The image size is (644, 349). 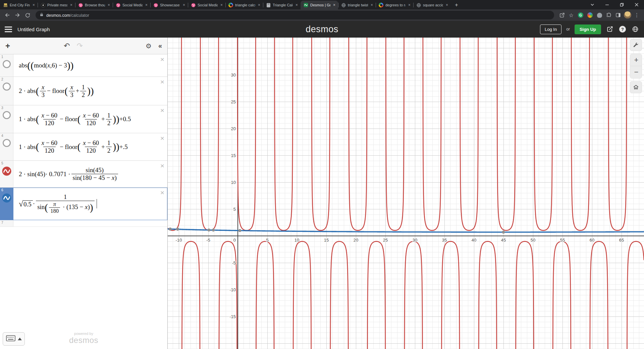 I want to click on expression-math: abs(( mod(x,6) − 3)), so click(x=91, y=65).